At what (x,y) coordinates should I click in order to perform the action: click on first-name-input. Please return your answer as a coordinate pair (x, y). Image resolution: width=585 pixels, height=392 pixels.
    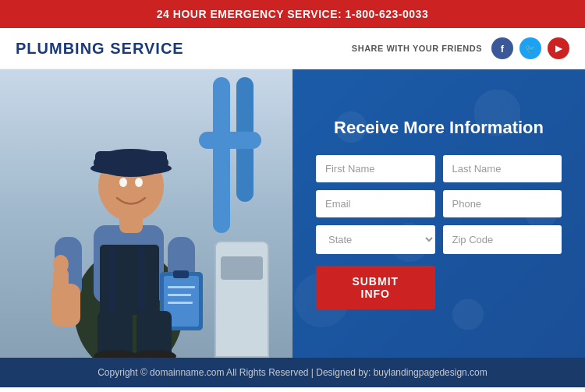
    Looking at the image, I should click on (376, 168).